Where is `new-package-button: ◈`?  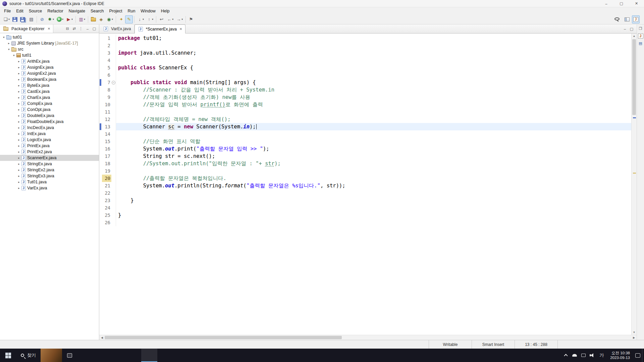
new-package-button: ◈ is located at coordinates (101, 19).